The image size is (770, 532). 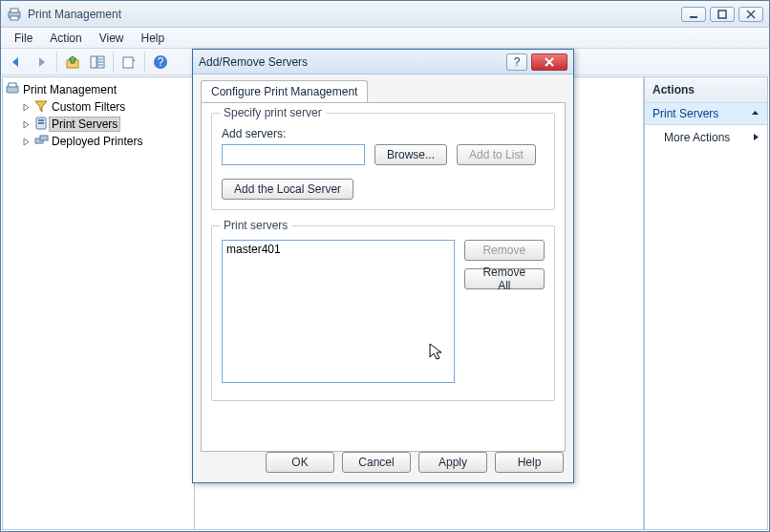 What do you see at coordinates (722, 14) in the screenshot?
I see `window-controls` at bounding box center [722, 14].